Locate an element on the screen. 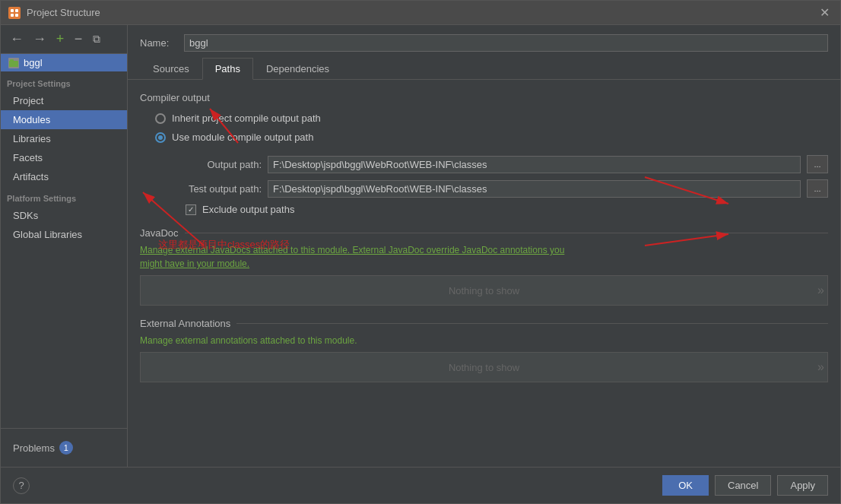  radio-group: Inherit project compile output path Use … is located at coordinates (484, 128).